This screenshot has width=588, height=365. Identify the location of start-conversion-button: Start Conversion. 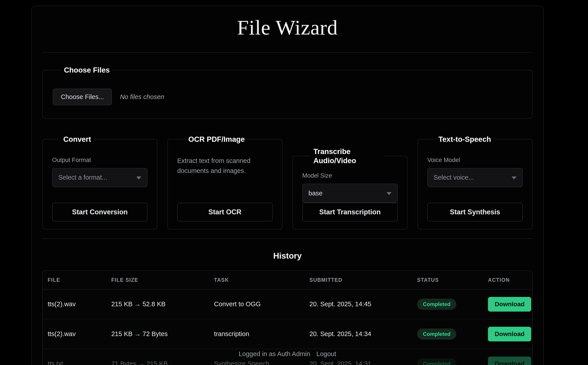
(100, 212).